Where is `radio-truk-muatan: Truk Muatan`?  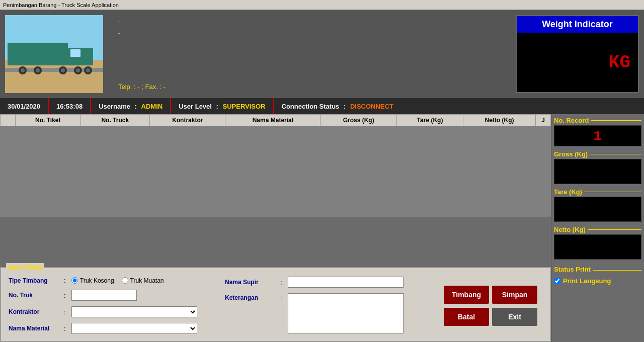 radio-truk-muatan: Truk Muatan is located at coordinates (143, 281).